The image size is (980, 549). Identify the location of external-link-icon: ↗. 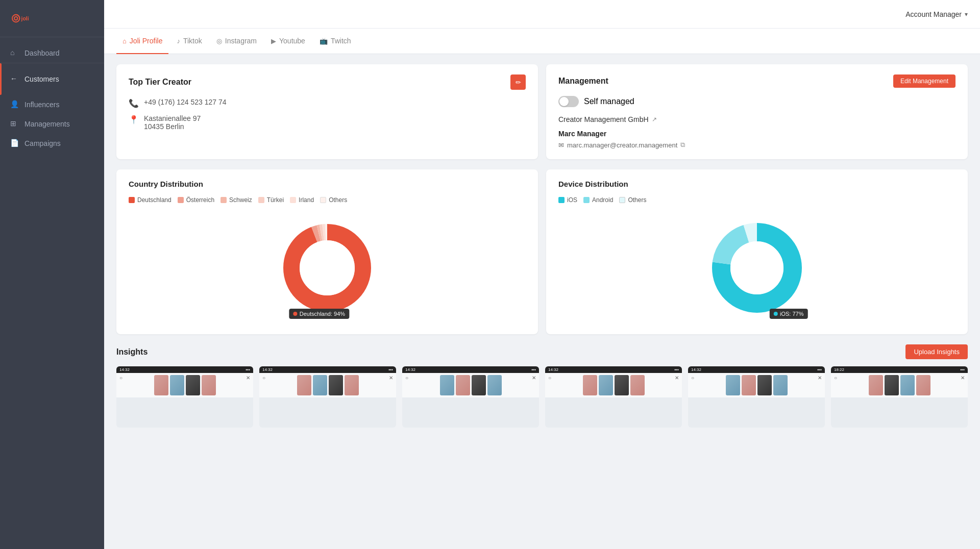
(654, 119).